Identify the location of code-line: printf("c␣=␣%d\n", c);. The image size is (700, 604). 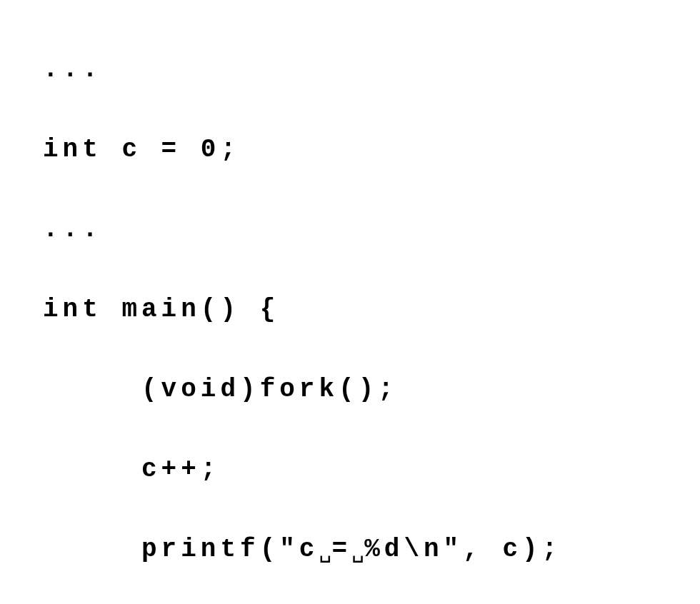
(371, 550).